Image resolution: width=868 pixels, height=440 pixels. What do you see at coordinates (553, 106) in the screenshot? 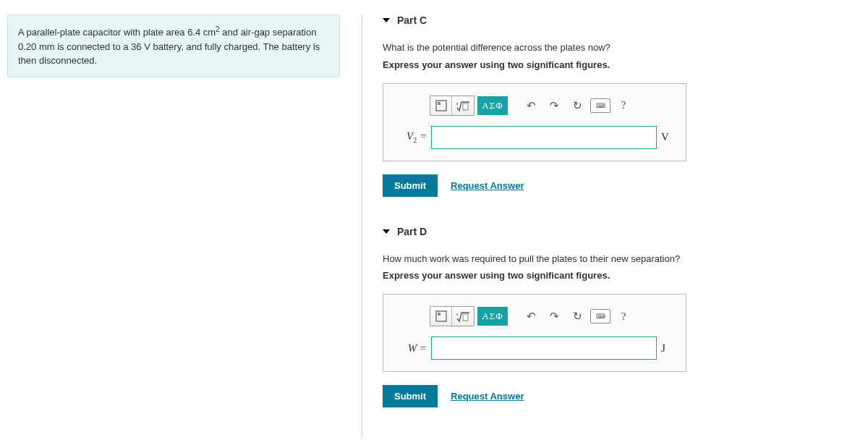
I see `part-c-toolbar: x ΑΣΦ ↶ ↷ ↻ ⌨ ?` at bounding box center [553, 106].